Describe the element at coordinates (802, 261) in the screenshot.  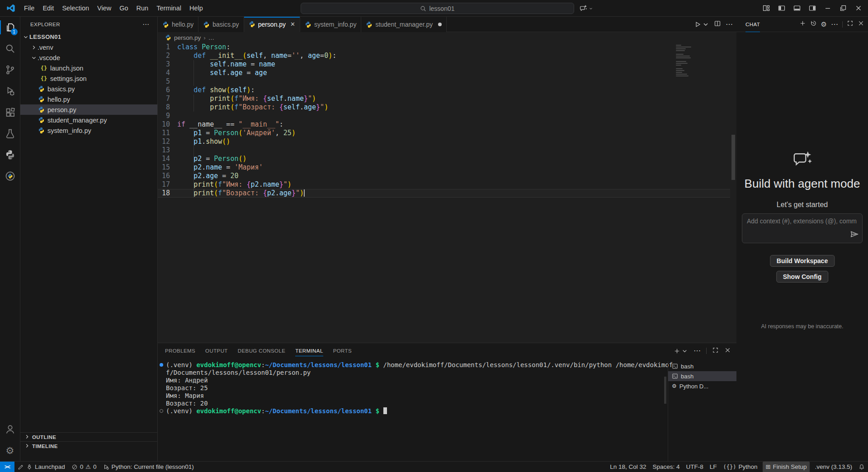
I see `build-workspace-button: Build Workspace` at that location.